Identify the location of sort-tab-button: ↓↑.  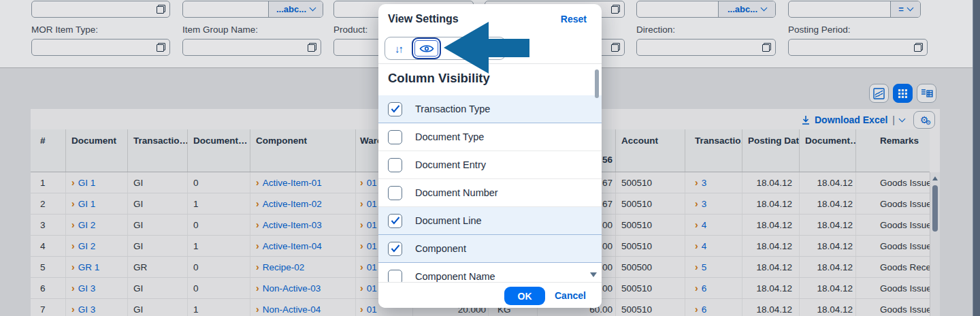
(399, 48).